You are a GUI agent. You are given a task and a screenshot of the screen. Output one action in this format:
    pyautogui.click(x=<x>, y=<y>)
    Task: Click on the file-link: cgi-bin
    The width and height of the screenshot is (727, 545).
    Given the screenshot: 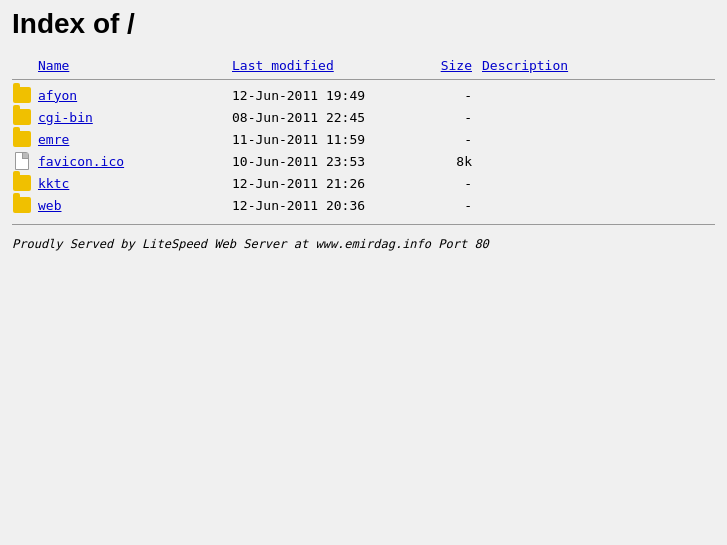 What is the action you would take?
    pyautogui.click(x=66, y=118)
    